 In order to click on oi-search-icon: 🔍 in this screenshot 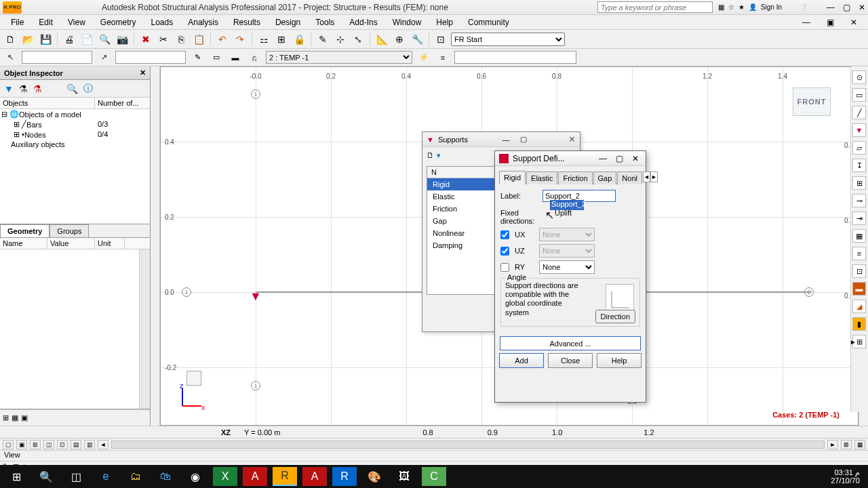, I will do `click(72, 89)`.